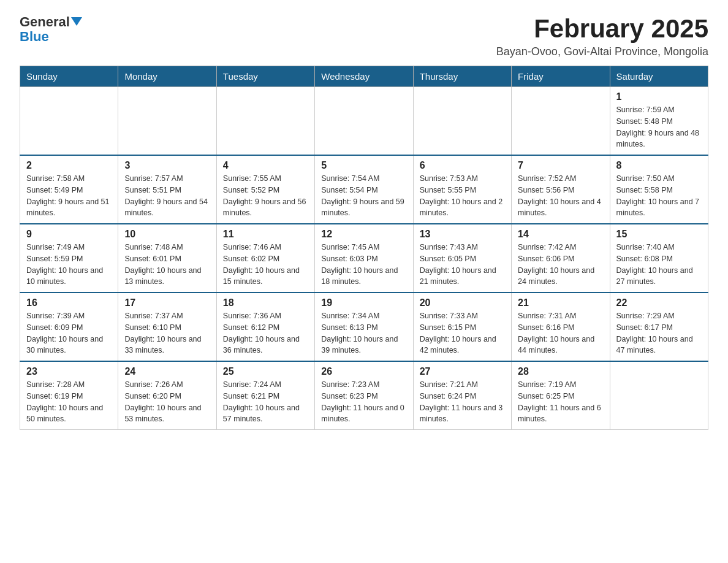  Describe the element at coordinates (167, 396) in the screenshot. I see `calendar-cell-w5-d2: 24Sunrise: 7:26 AMSunset: 6:20 PMDayligh…` at that location.